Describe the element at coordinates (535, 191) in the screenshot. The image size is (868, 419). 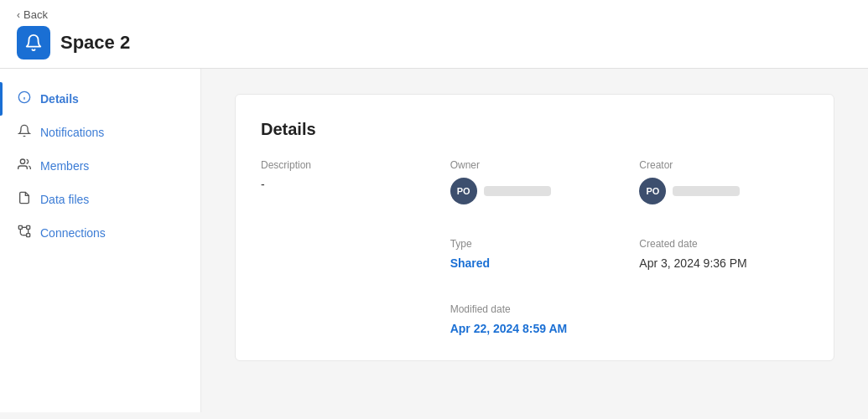
I see `owner-chip: PO` at that location.